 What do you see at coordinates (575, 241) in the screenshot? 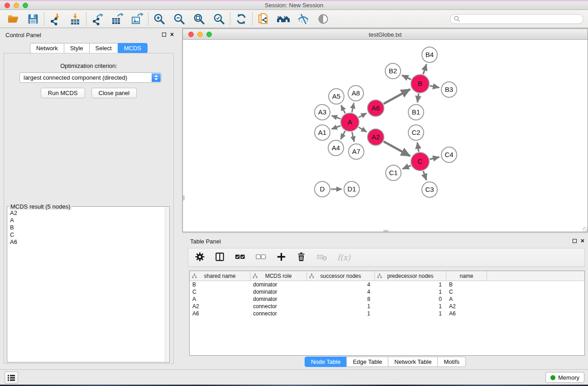
I see `float-table-panel-icon` at bounding box center [575, 241].